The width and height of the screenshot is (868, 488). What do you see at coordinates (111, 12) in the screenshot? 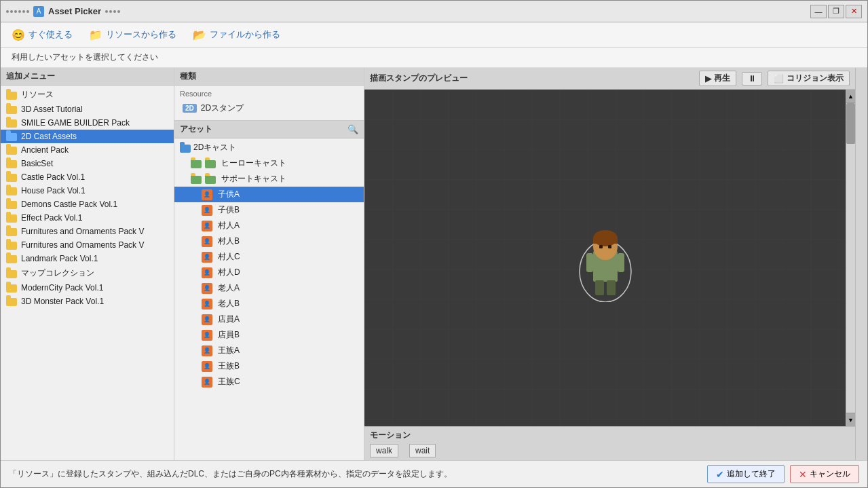
I see `dot8` at bounding box center [111, 12].